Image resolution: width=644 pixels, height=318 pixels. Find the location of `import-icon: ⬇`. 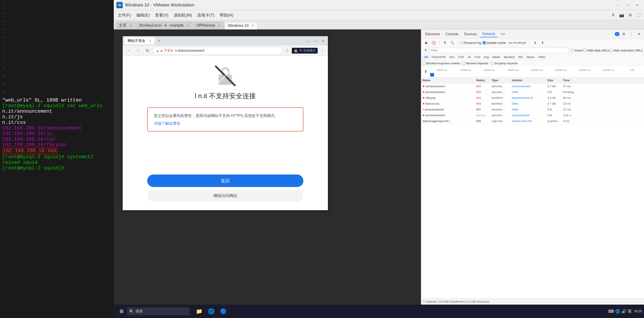

import-icon: ⬇ is located at coordinates (535, 43).